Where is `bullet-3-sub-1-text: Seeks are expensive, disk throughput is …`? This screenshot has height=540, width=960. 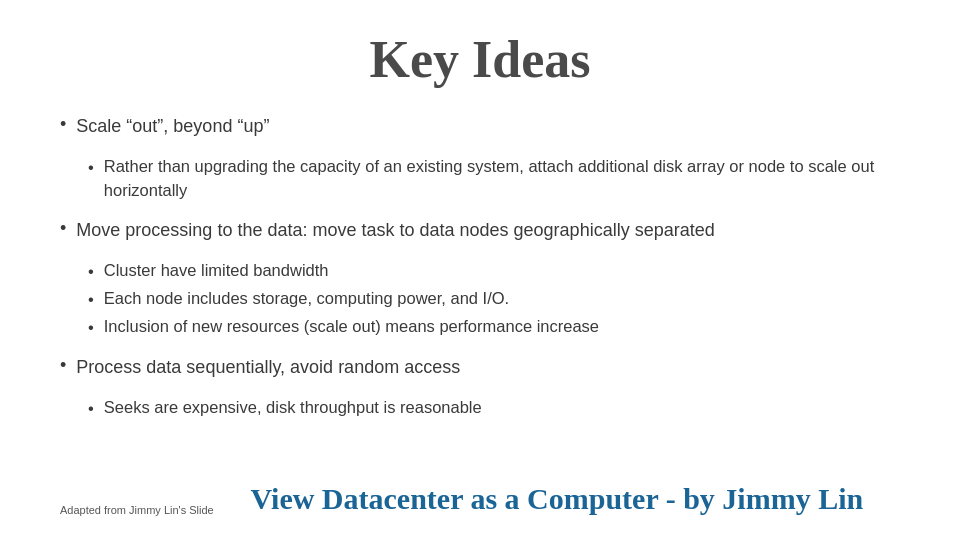
bullet-3-sub-1-text: Seeks are expensive, disk throughput is … is located at coordinates (293, 408).